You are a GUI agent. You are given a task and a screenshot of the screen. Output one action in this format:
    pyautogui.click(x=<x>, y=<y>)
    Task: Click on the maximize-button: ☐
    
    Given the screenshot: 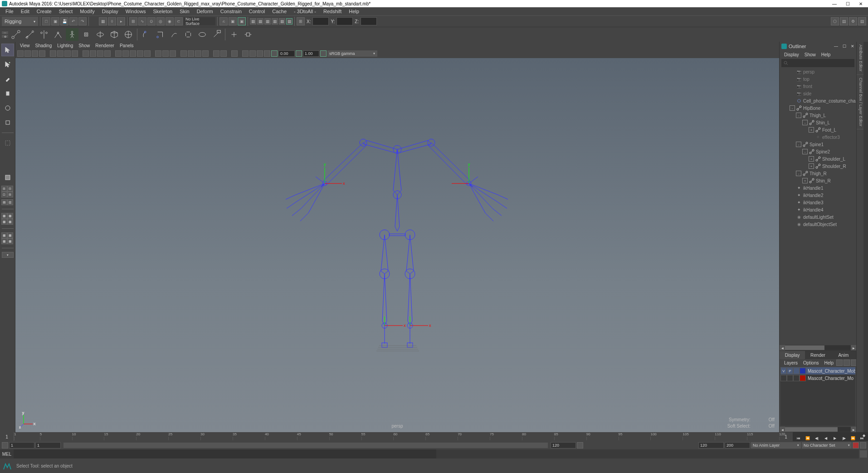 What is the action you would take?
    pyautogui.click(x=848, y=4)
    